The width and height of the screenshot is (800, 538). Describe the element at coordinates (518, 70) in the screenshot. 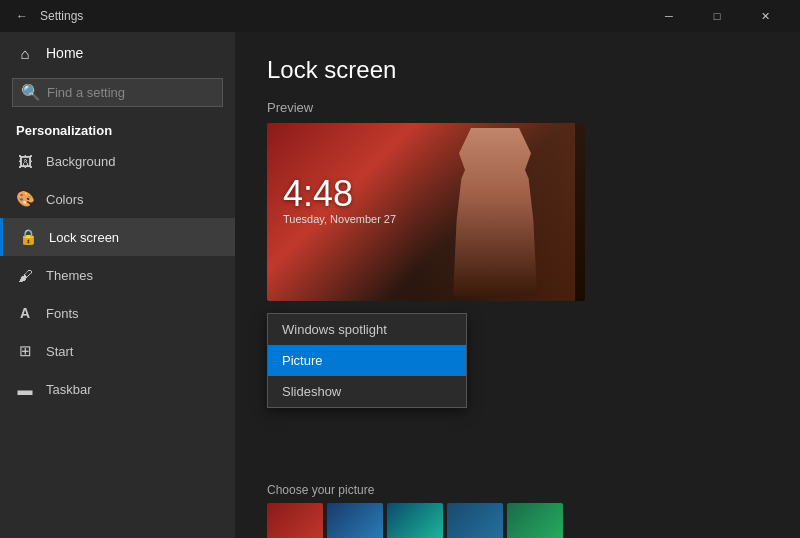

I see `page-title: Lock screen` at that location.